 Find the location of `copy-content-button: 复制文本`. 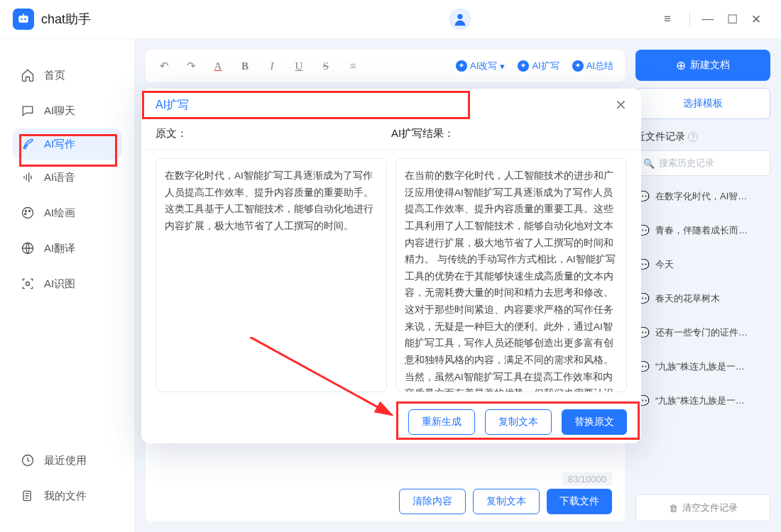

copy-content-button: 复制文本 is located at coordinates (506, 501).